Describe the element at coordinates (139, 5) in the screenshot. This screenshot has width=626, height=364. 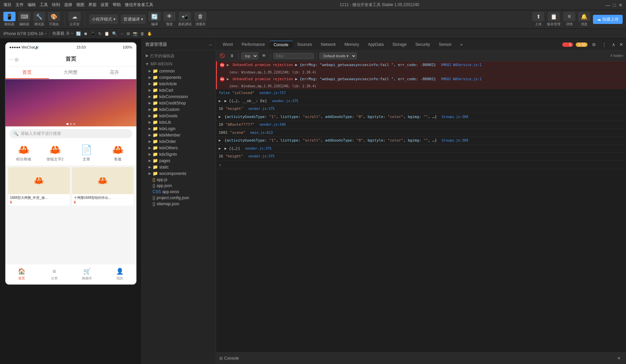
I see `menu-wechat-devtools: 微信开发者工具` at that location.